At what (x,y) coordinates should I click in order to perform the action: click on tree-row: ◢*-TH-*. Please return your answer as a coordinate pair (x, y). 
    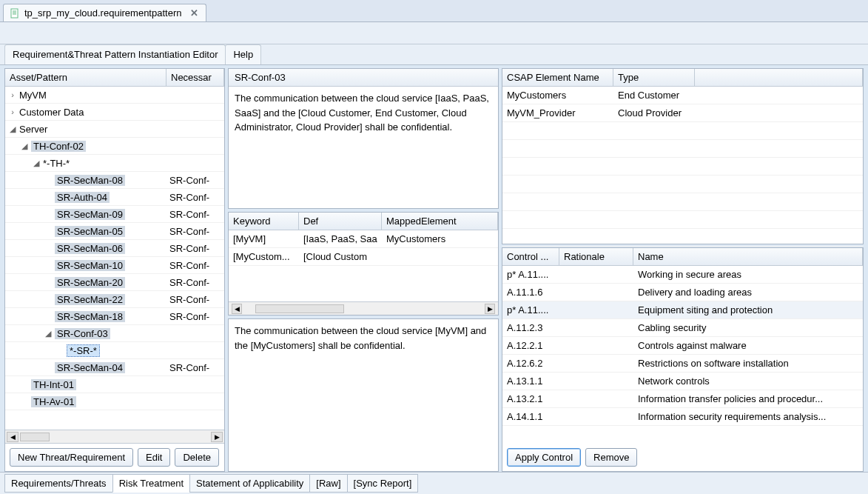
    Looking at the image, I should click on (115, 163).